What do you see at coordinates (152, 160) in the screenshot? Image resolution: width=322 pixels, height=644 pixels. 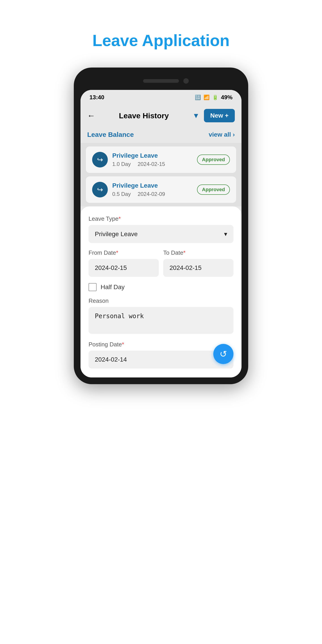 I see `leave-info: Privilege Leave 1.0 Day 2024-02-15` at bounding box center [152, 160].